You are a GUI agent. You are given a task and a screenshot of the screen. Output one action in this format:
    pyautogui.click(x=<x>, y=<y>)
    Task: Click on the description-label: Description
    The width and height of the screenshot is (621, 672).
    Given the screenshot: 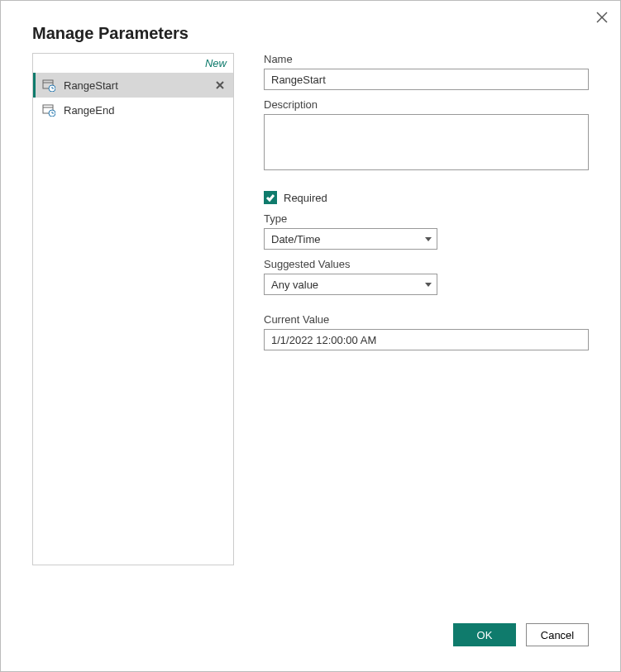 What is the action you would take?
    pyautogui.click(x=427, y=104)
    